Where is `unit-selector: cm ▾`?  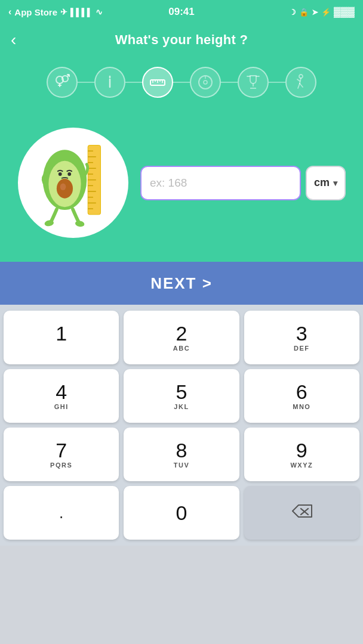
unit-selector: cm ▾ is located at coordinates (326, 183).